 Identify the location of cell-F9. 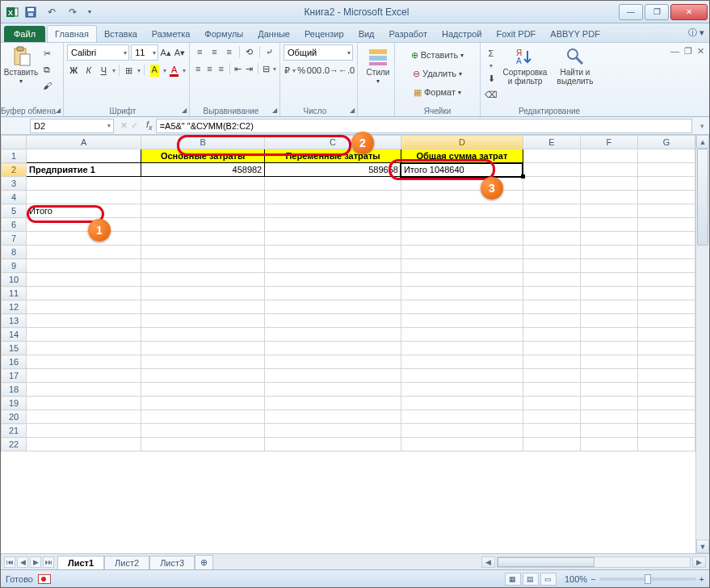
(609, 267).